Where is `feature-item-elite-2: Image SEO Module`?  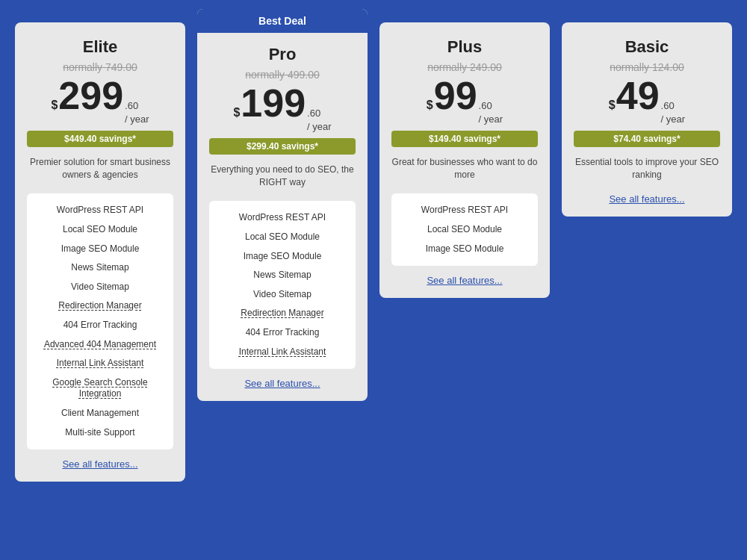 feature-item-elite-2: Image SEO Module is located at coordinates (100, 249).